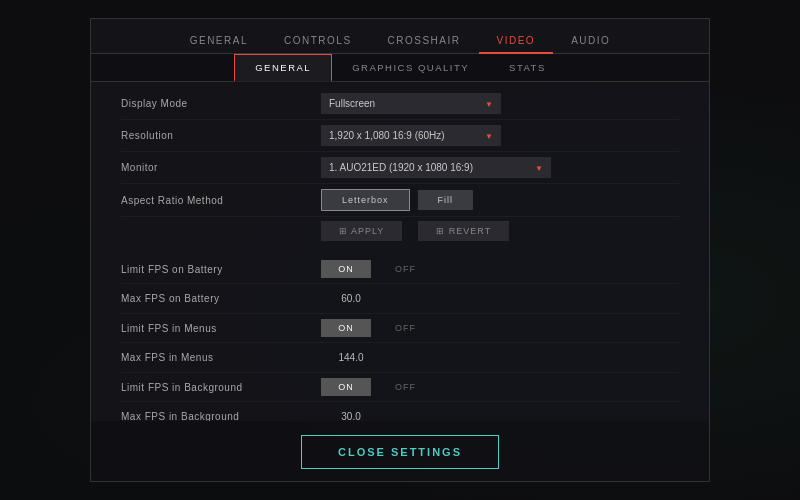  Describe the element at coordinates (351, 358) in the screenshot. I see `max-fps-menus-value: 144.0` at that location.